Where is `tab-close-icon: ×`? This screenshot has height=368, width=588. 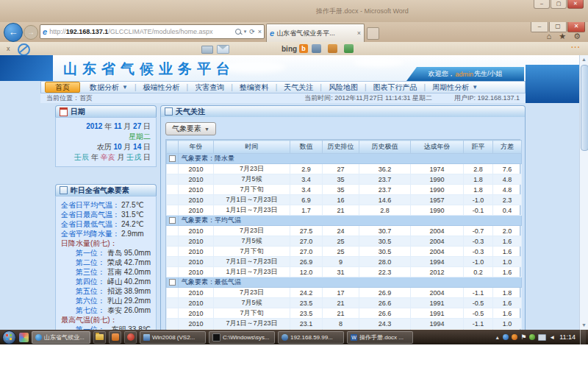 tab-close-icon: × is located at coordinates (358, 33).